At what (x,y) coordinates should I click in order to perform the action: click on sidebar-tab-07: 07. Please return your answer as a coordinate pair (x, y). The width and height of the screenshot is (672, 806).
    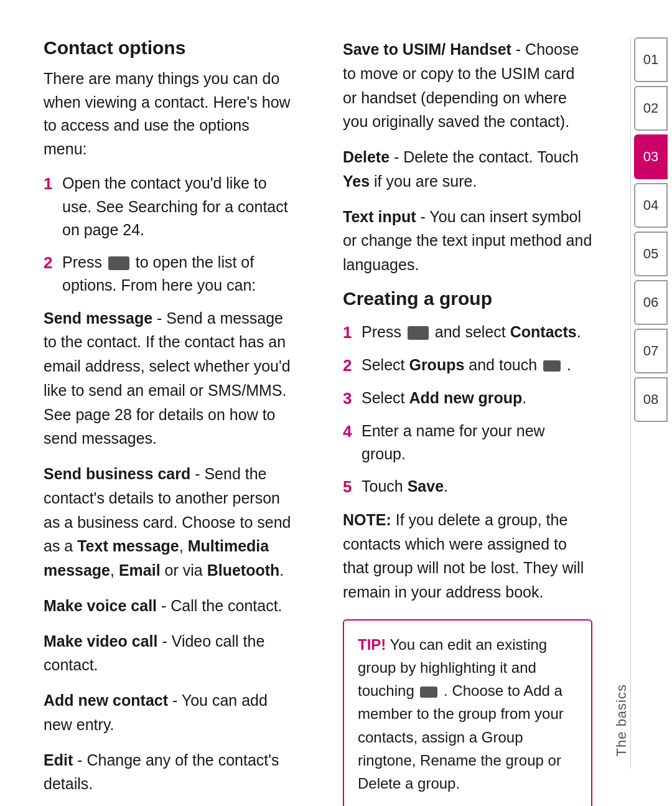
    Looking at the image, I should click on (651, 351).